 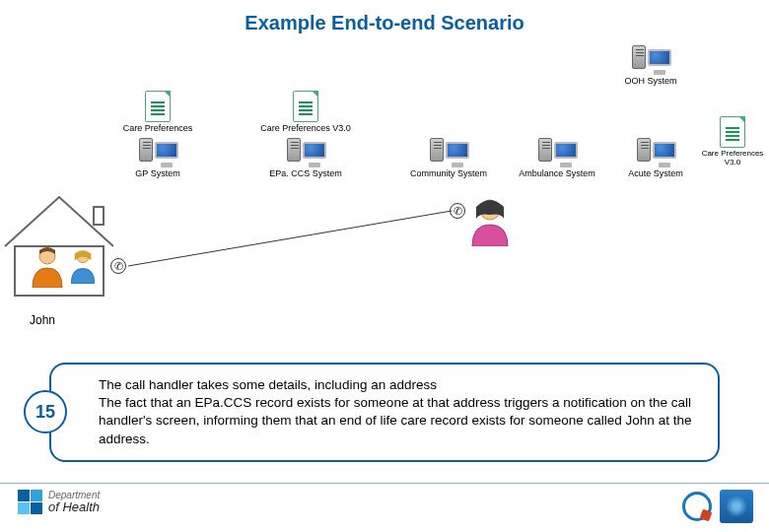 I want to click on node-label: Community System, so click(x=449, y=174).